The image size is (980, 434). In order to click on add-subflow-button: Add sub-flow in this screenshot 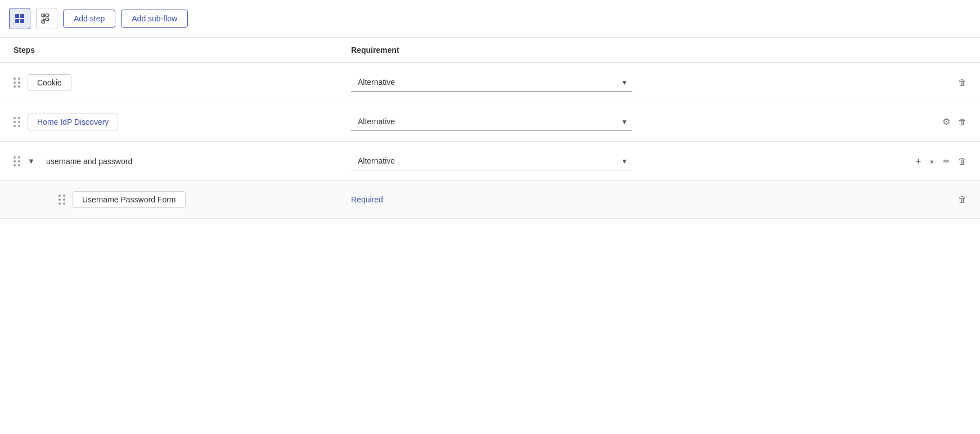, I will do `click(154, 19)`.